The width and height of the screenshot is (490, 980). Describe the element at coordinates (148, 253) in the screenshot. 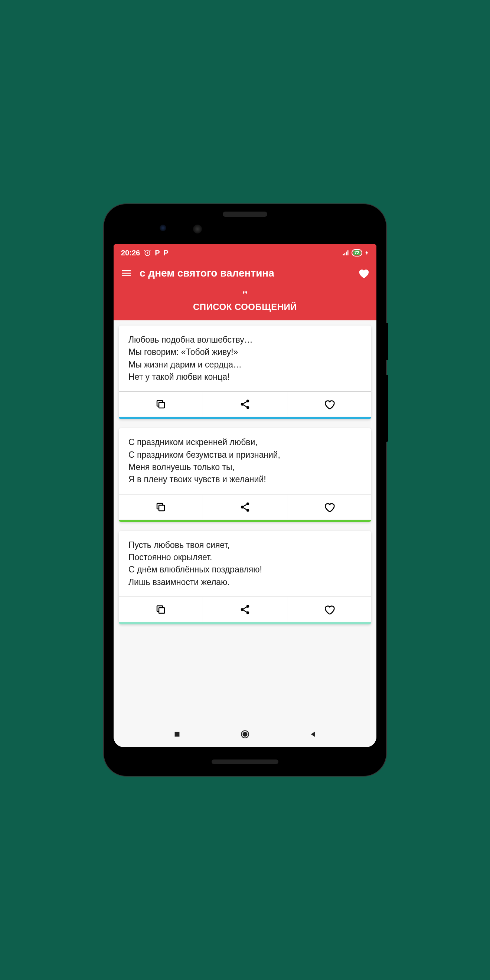

I see `alarm-icon` at that location.